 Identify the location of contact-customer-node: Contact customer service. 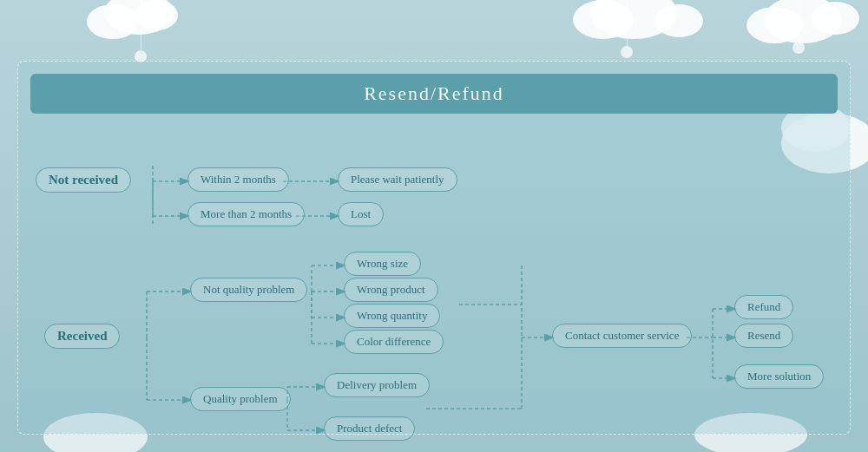
(621, 336).